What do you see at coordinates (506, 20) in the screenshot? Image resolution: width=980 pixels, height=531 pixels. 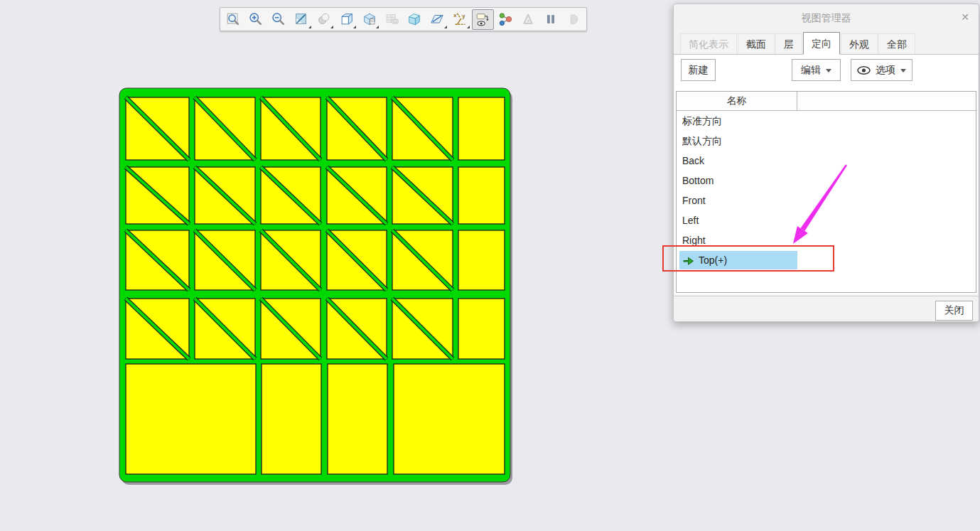 I see `connection-points-button` at bounding box center [506, 20].